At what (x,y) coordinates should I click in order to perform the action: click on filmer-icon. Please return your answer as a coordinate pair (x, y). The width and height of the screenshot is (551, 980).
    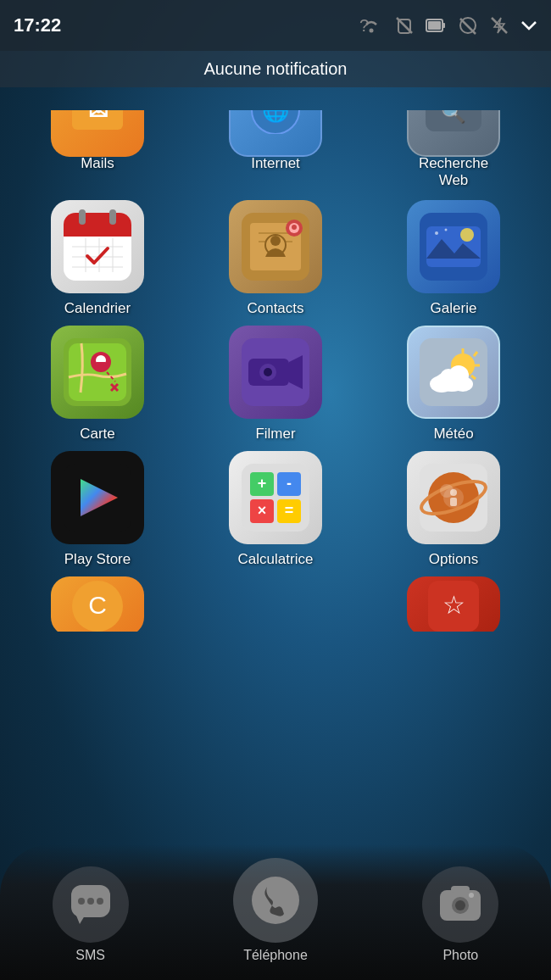
    Looking at the image, I should click on (276, 372).